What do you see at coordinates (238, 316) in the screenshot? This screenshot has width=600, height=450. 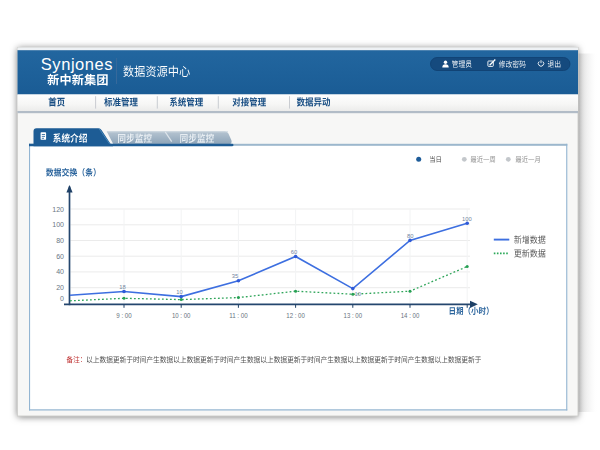 I see `svg-text: 11 : 00` at bounding box center [238, 316].